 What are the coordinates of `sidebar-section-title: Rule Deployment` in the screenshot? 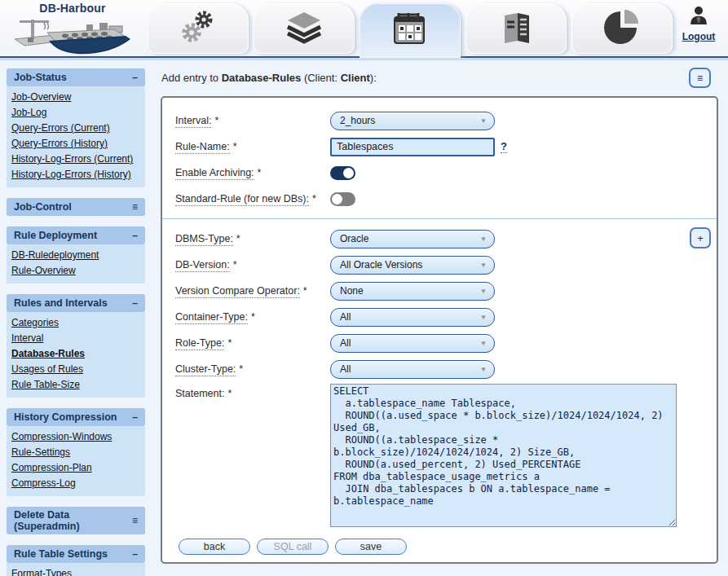 It's located at (55, 235).